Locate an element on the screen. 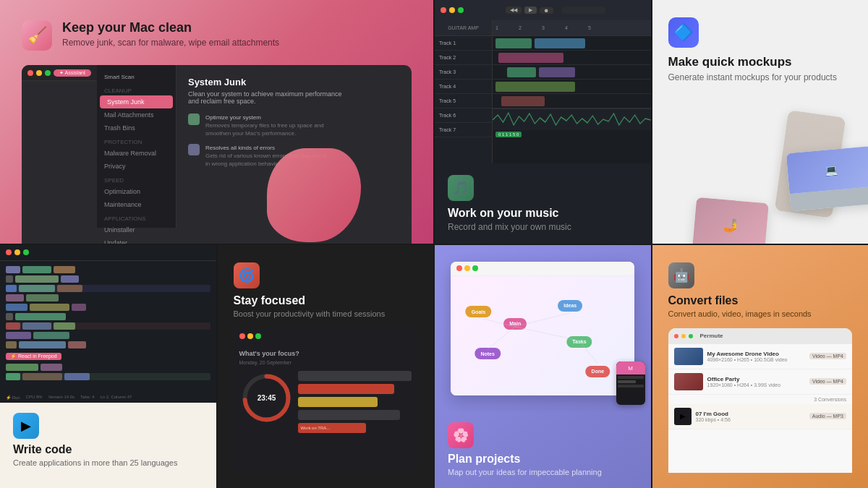 This screenshot has height=488, width=868. card7-subtitle: Convert audio, video, images in seconds is located at coordinates (761, 314).